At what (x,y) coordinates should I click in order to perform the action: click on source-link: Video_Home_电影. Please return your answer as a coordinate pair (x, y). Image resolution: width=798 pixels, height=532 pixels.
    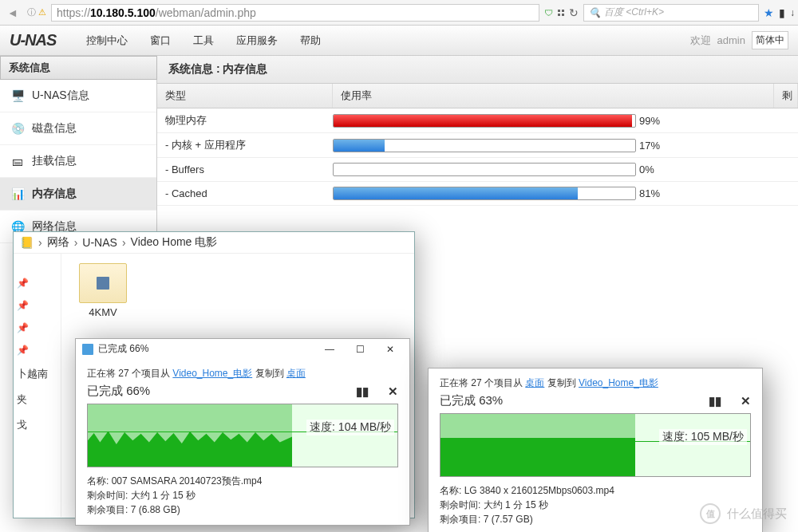
    Looking at the image, I should click on (212, 373).